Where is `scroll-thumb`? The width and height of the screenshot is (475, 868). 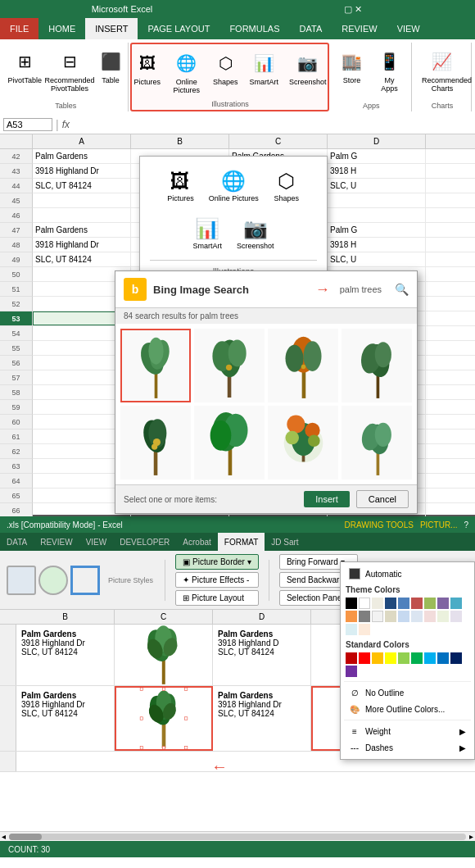
scroll-thumb is located at coordinates (25, 837).